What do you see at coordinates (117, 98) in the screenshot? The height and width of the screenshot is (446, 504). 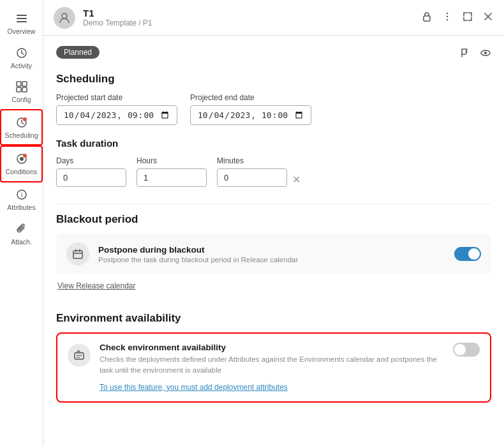 I see `projected-start-label: Projected start date` at bounding box center [117, 98].